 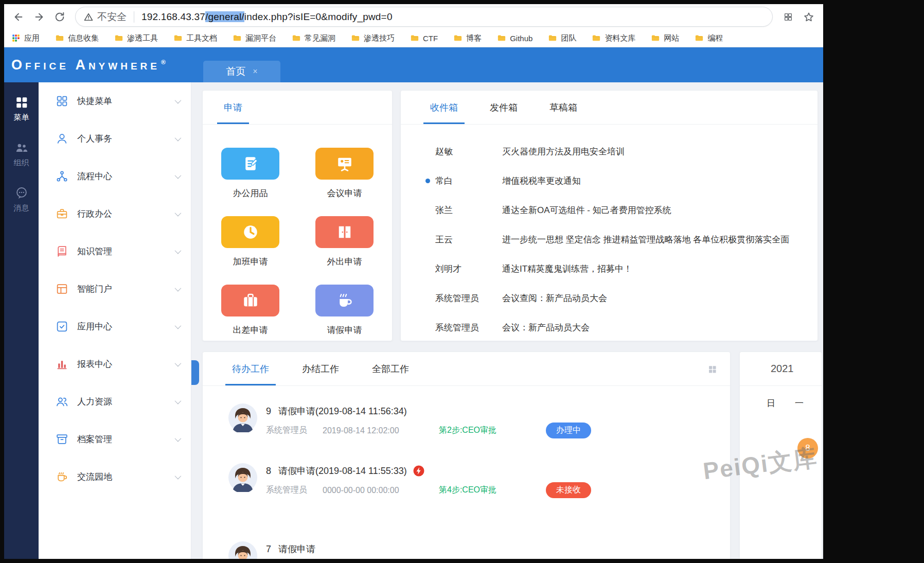 What do you see at coordinates (115, 326) in the screenshot?
I see `sidebar-item-6: 应用中心` at bounding box center [115, 326].